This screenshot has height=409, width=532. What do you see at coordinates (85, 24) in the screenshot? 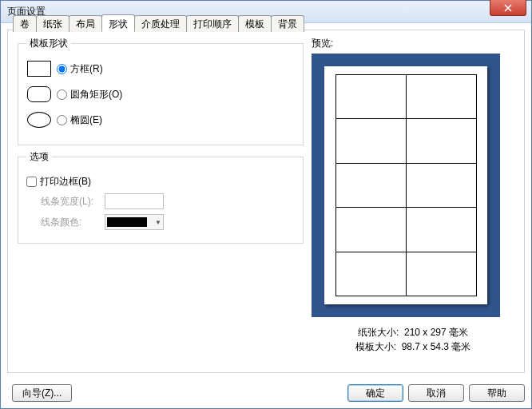
I see `tab-2: 布局` at bounding box center [85, 24].